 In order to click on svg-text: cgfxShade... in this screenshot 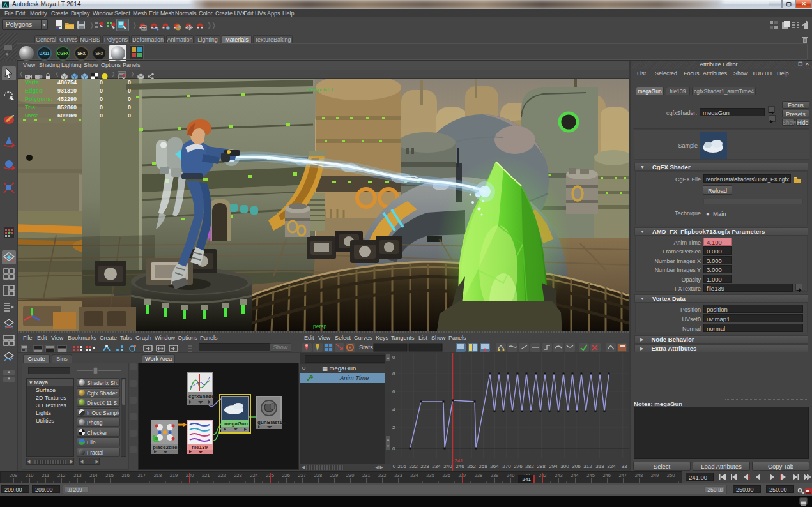, I will do `click(203, 396)`.